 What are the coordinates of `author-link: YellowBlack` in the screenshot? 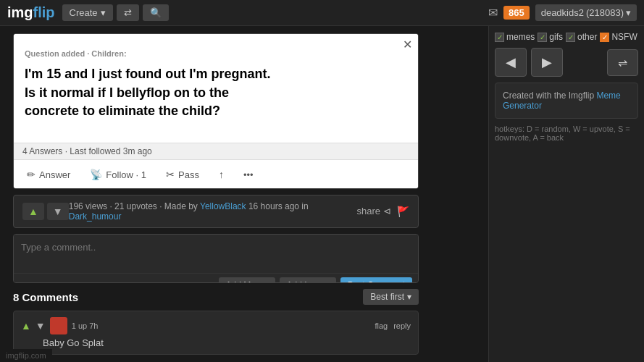 It's located at (223, 206).